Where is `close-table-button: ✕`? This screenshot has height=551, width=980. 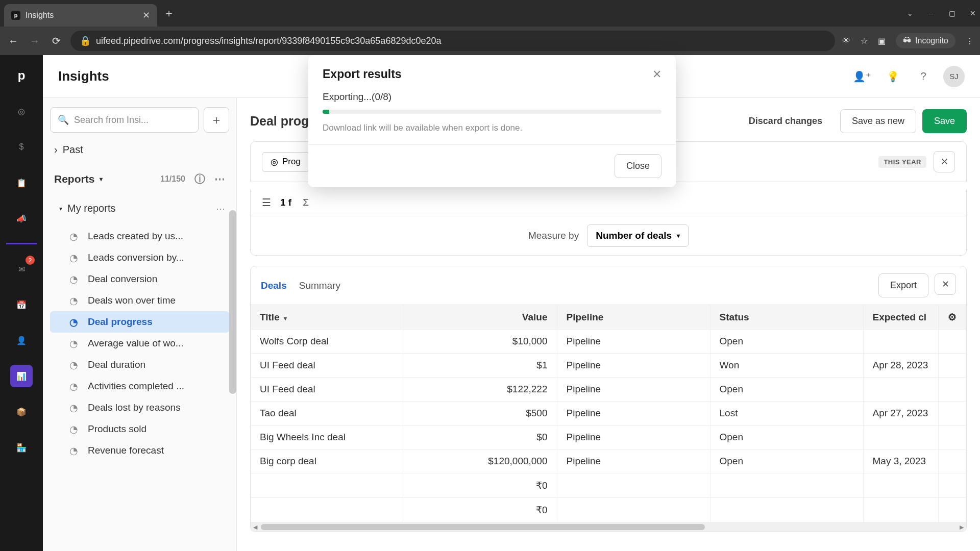 close-table-button: ✕ is located at coordinates (945, 284).